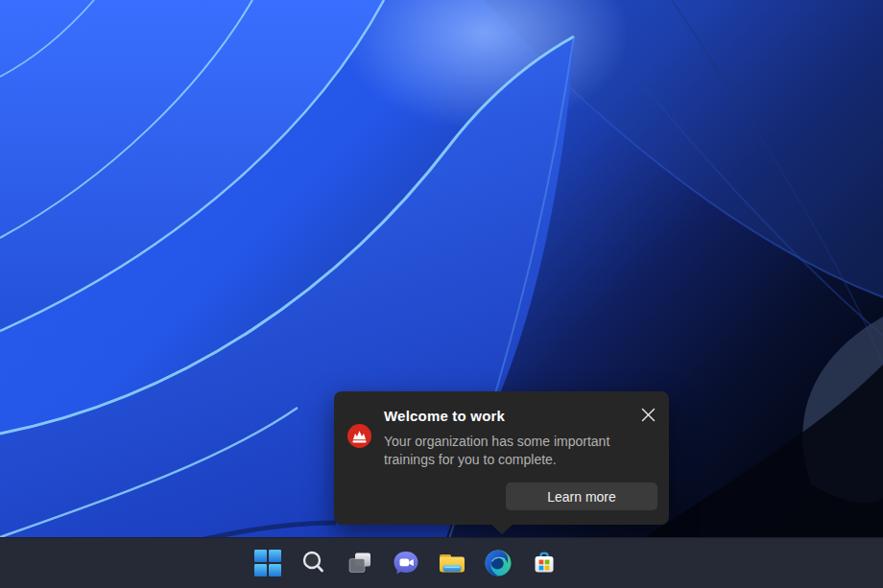  What do you see at coordinates (498, 563) in the screenshot?
I see `edge-button` at bounding box center [498, 563].